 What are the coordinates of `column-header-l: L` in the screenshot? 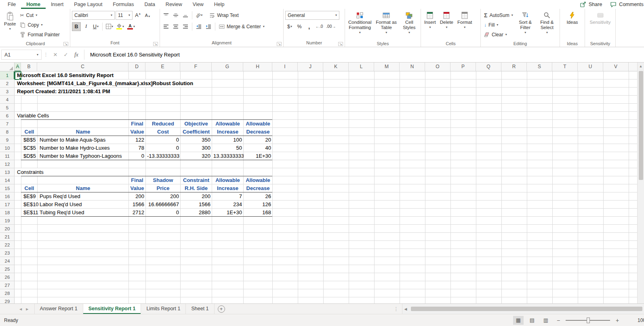 It's located at (361, 67).